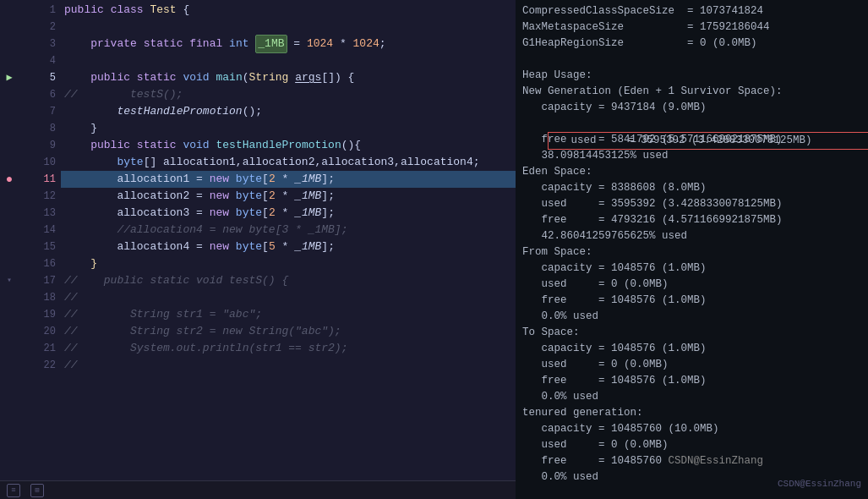 The image size is (868, 499). What do you see at coordinates (288, 129) in the screenshot?
I see `code-line-8: }` at bounding box center [288, 129].